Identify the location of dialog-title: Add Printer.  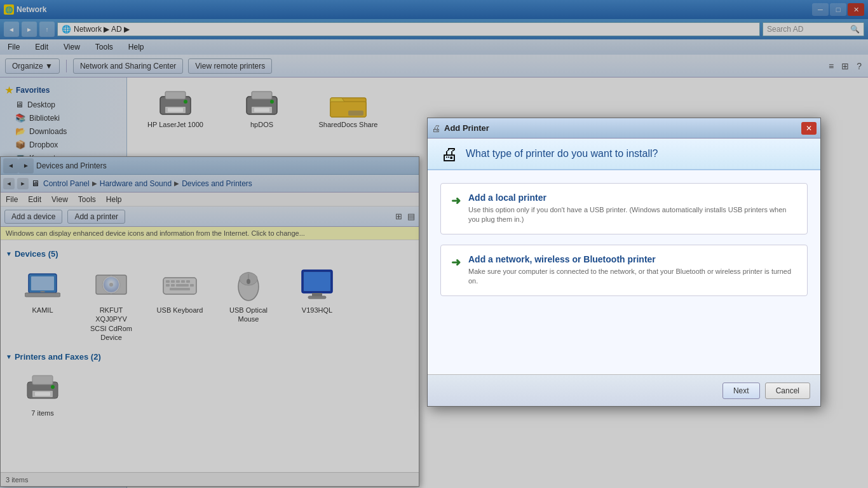
(621, 128).